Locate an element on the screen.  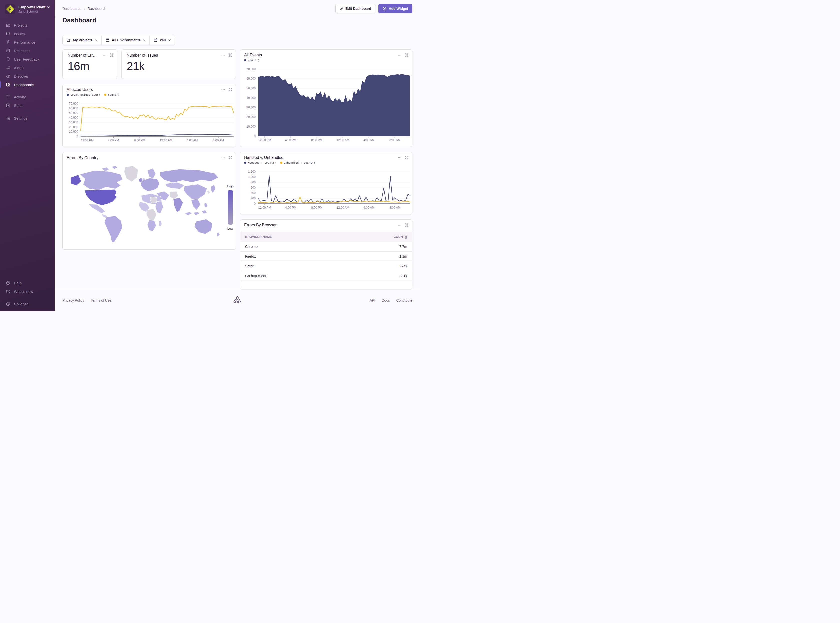
line-series-count() is located at coordinates (157, 118).